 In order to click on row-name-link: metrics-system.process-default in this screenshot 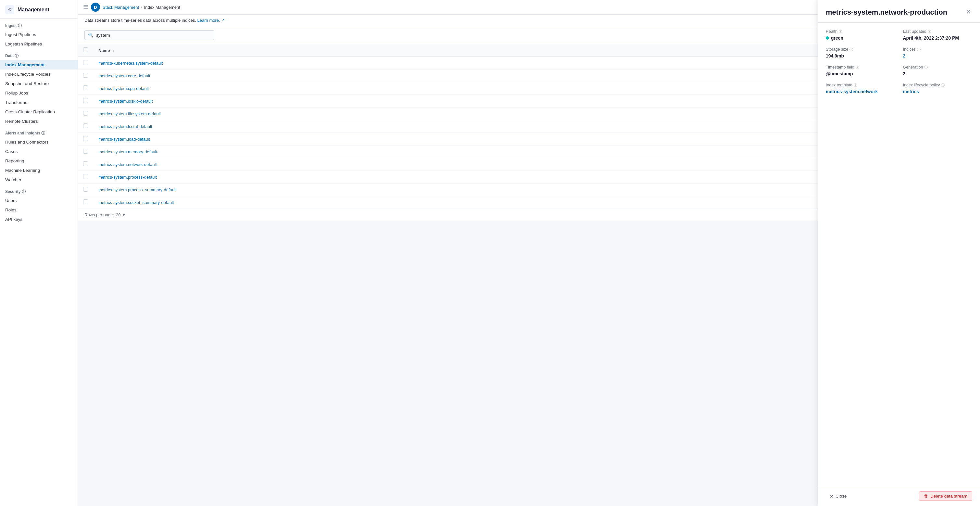, I will do `click(128, 177)`.